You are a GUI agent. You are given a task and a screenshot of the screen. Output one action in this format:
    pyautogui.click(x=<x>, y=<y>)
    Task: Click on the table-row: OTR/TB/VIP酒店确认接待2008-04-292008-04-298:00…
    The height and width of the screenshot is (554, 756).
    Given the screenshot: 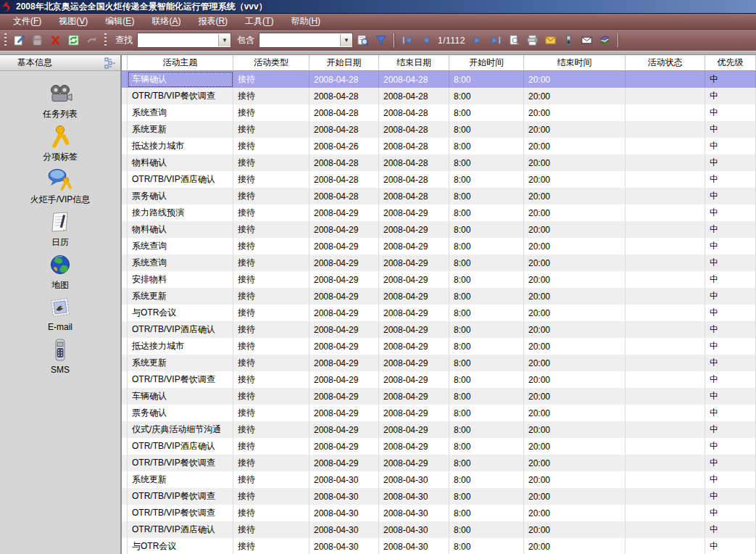 What is the action you would take?
    pyautogui.click(x=439, y=329)
    